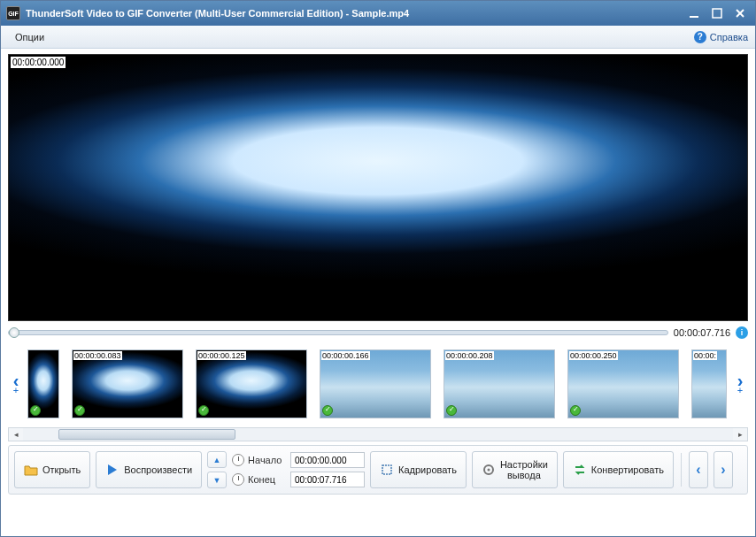 The width and height of the screenshot is (756, 537). What do you see at coordinates (127, 384) in the screenshot?
I see `thumbnail: 00:00:00.083` at bounding box center [127, 384].